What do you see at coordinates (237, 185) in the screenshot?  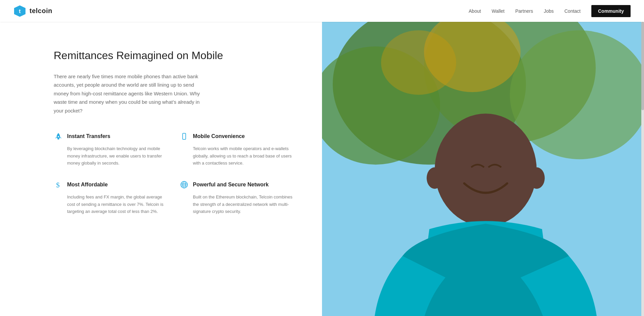 I see `feature-header-secure: Powerful and Secure Network` at bounding box center [237, 185].